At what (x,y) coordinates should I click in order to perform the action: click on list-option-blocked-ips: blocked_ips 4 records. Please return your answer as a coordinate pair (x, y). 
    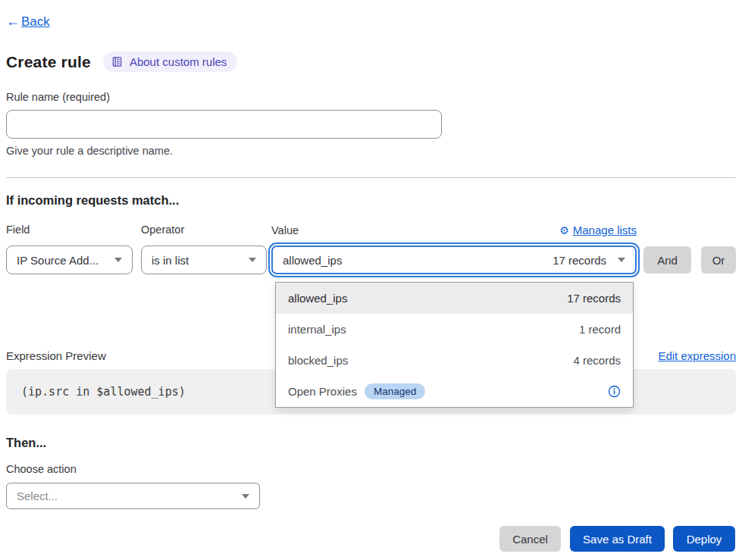
    Looking at the image, I should click on (455, 361).